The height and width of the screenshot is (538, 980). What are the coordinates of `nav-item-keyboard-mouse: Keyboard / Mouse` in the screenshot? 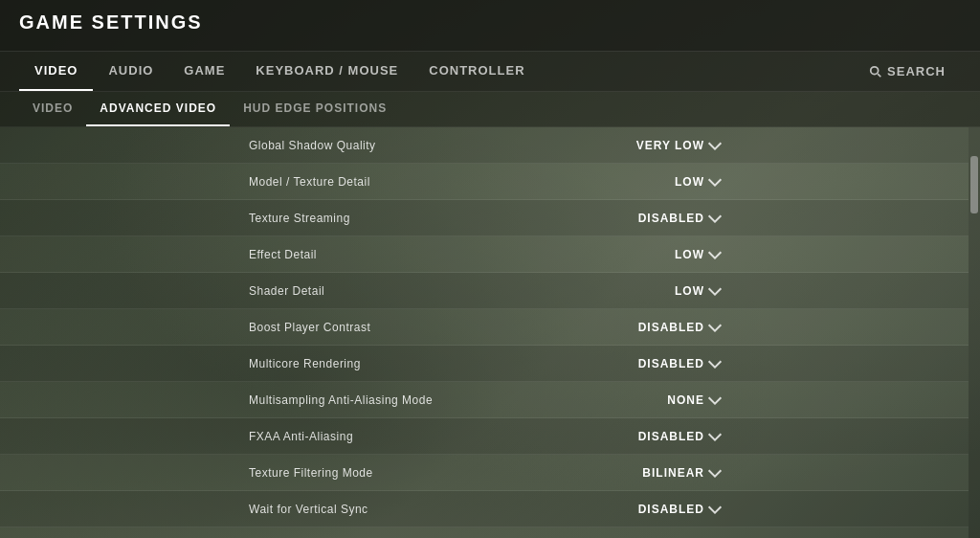 It's located at (327, 71).